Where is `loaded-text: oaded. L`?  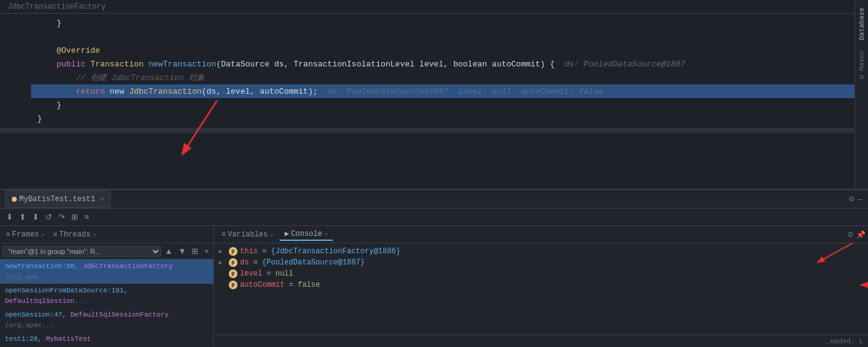 loaded-text: oaded. L is located at coordinates (847, 341).